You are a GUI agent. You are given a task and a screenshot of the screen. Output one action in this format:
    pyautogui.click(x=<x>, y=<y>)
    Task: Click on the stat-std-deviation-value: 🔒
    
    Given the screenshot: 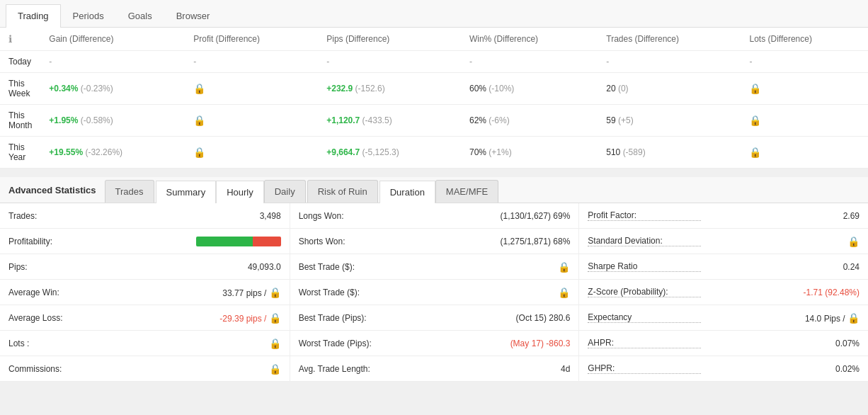 What is the action you would take?
    pyautogui.click(x=854, y=241)
    